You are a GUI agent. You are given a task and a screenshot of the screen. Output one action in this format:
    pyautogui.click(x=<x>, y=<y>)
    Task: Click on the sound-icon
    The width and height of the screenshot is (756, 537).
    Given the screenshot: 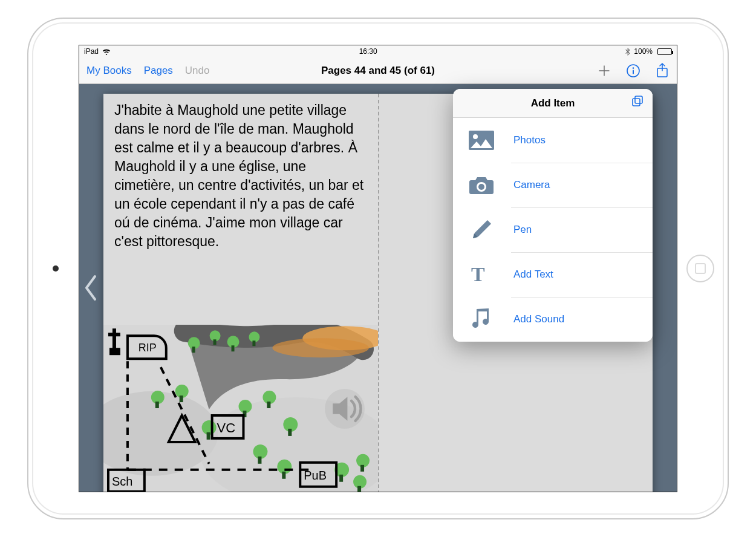 What is the action you would take?
    pyautogui.click(x=481, y=319)
    